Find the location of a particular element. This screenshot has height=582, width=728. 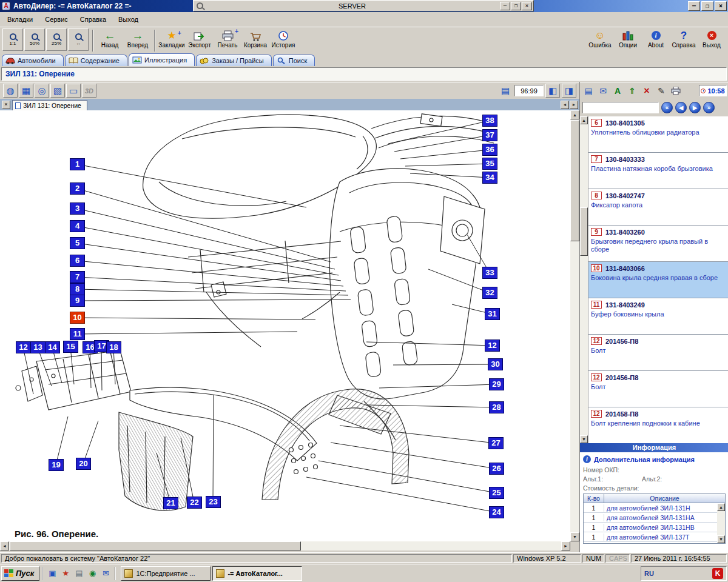

error-button: ☺ Ошибка is located at coordinates (600, 41).